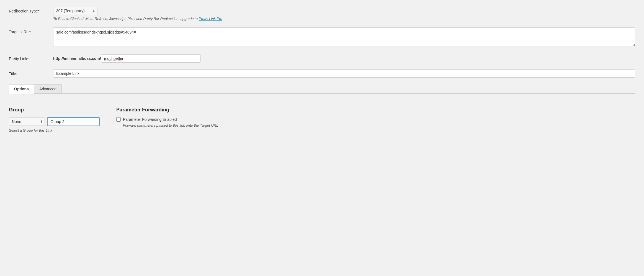  Describe the element at coordinates (27, 122) in the screenshot. I see `group-select: None Group 1 Group 2 Group 3` at that location.